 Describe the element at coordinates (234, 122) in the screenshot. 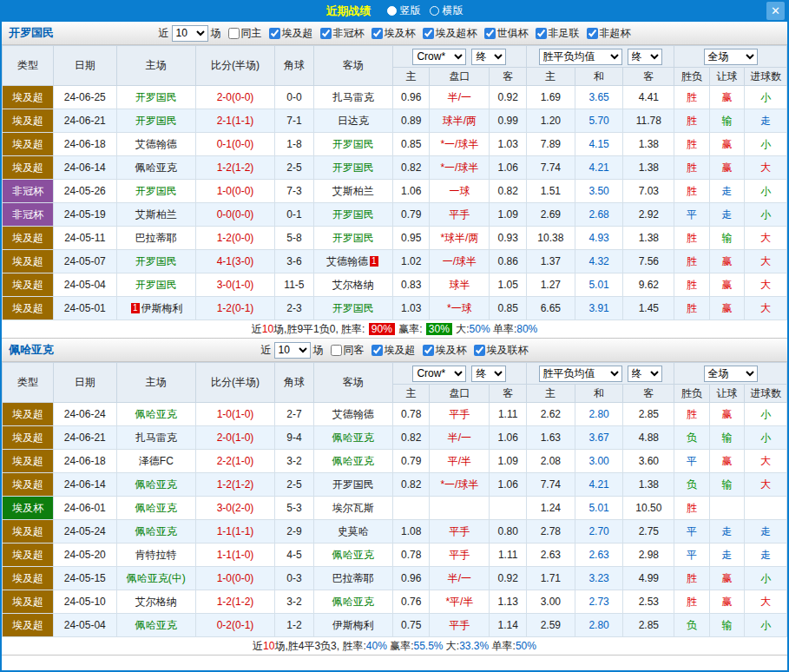

I see `score-halftime: 2-1(1-1)` at that location.